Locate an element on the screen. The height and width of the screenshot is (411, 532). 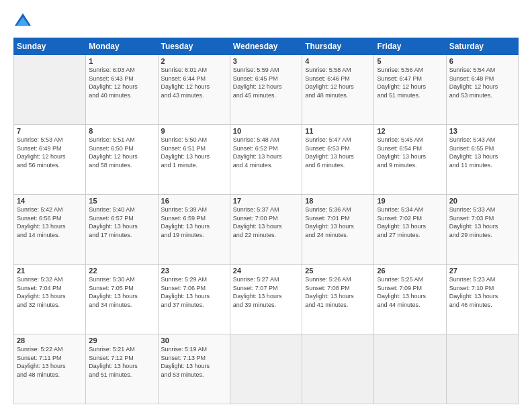
day-number: 11 is located at coordinates (338, 131).